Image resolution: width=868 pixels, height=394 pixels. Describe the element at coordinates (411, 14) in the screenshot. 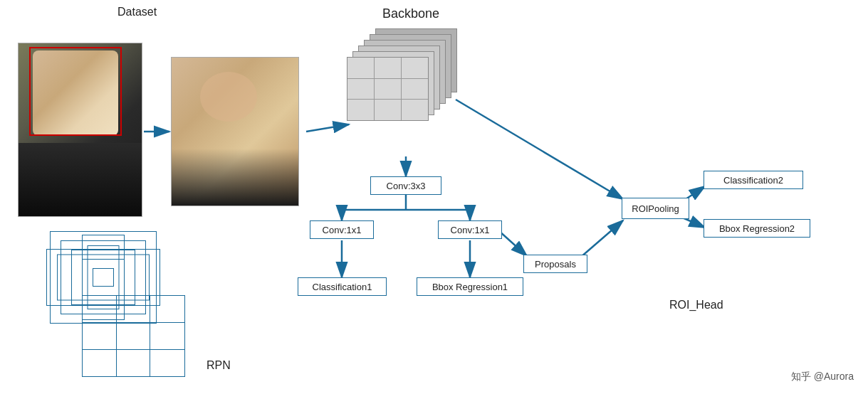

I see `backbone-label: Backbone` at that location.